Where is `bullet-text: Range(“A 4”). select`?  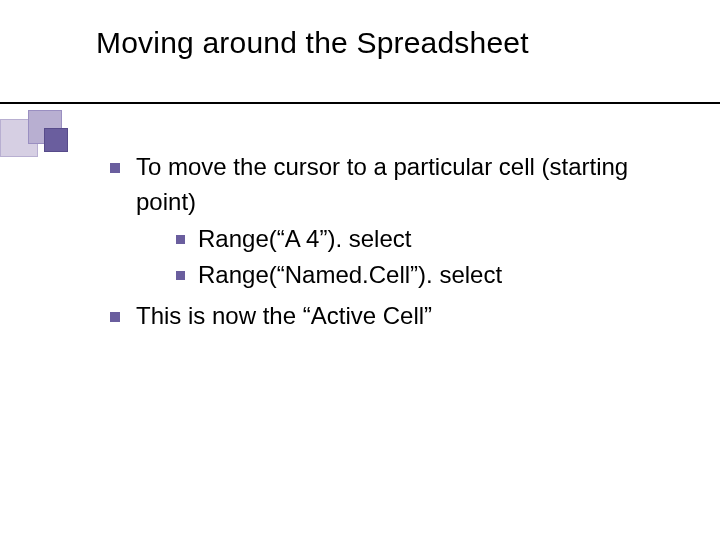
bullet-text: Range(“A 4”). select is located at coordinates (304, 238).